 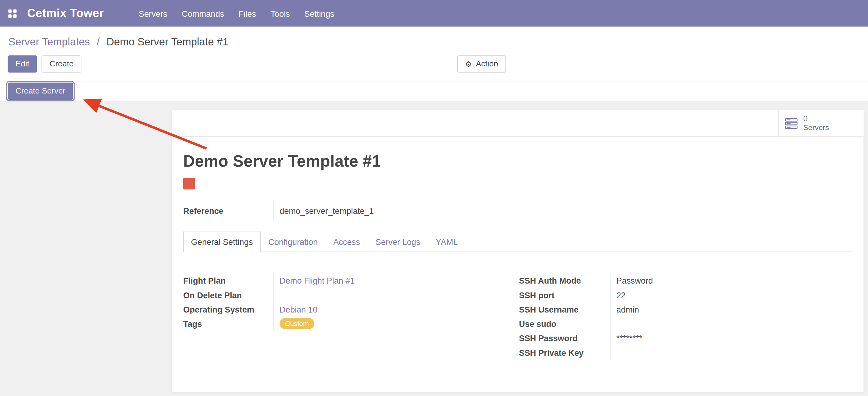 I want to click on stat-button-box: 0 Servers, so click(x=518, y=123).